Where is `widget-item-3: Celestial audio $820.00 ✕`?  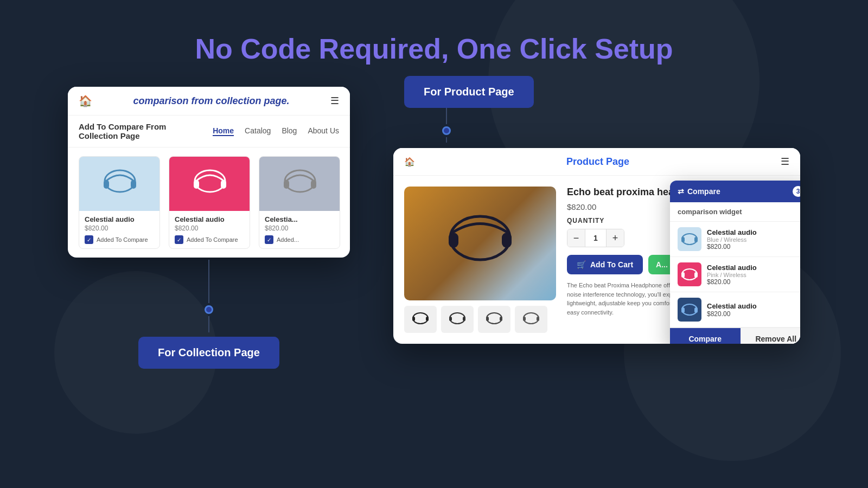
widget-item-3: Celestial audio $820.00 ✕ is located at coordinates (735, 310).